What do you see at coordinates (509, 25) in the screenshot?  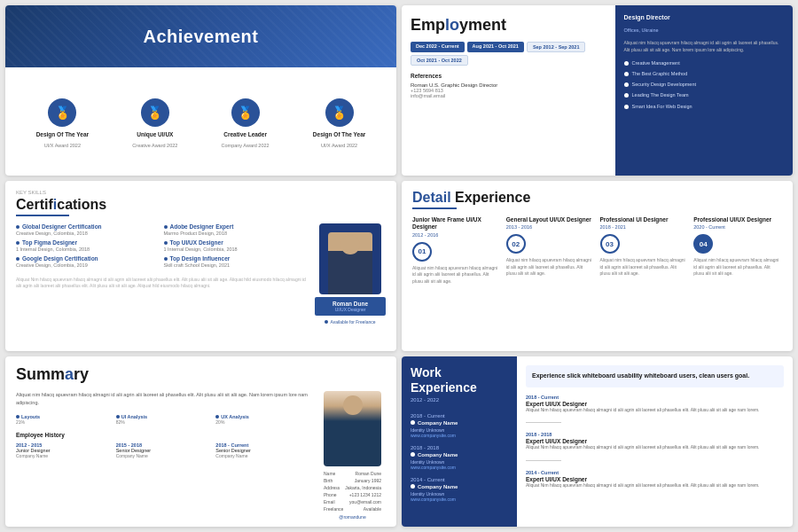 I see `employment-title: Employment` at bounding box center [509, 25].